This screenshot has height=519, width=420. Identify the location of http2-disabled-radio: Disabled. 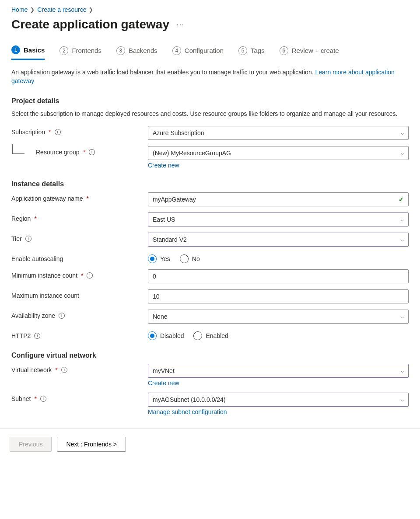
(166, 336).